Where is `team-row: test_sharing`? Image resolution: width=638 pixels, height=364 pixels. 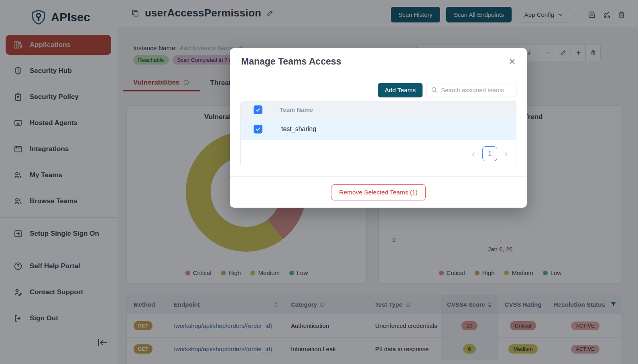
team-row: test_sharing is located at coordinates (378, 129).